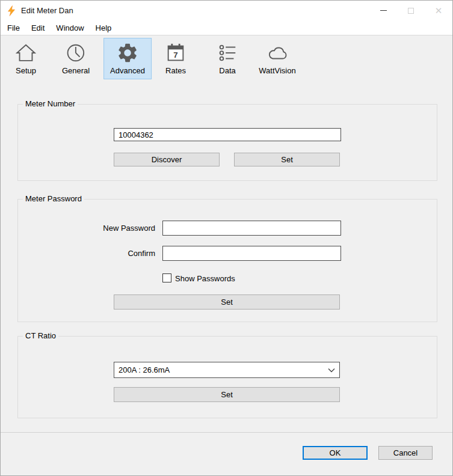 Image resolution: width=453 pixels, height=476 pixels. Describe the element at coordinates (47, 11) in the screenshot. I see `window-title: Edit Meter Dan` at that location.